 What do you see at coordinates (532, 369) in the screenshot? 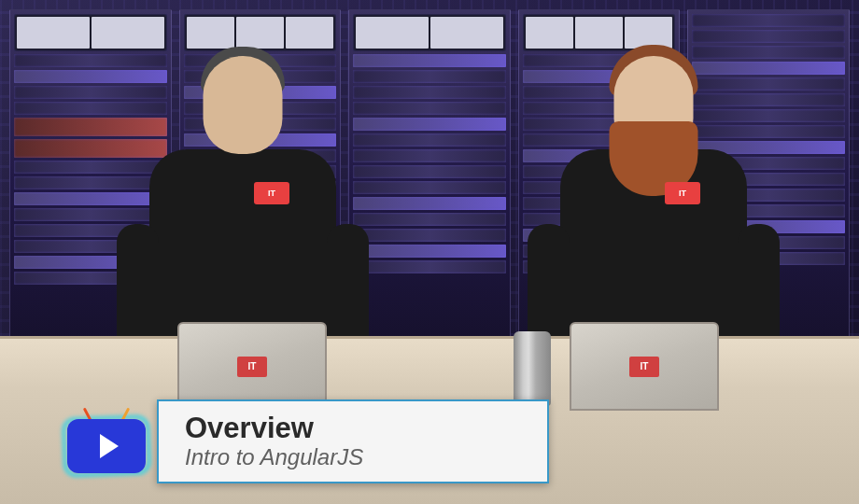
I see `tumbler-cup` at bounding box center [532, 369].